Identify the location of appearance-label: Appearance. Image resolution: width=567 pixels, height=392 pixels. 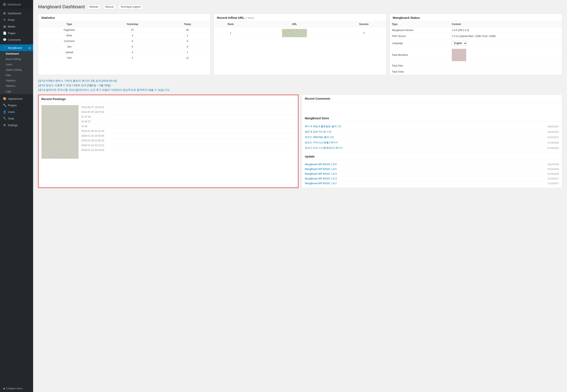
(15, 99).